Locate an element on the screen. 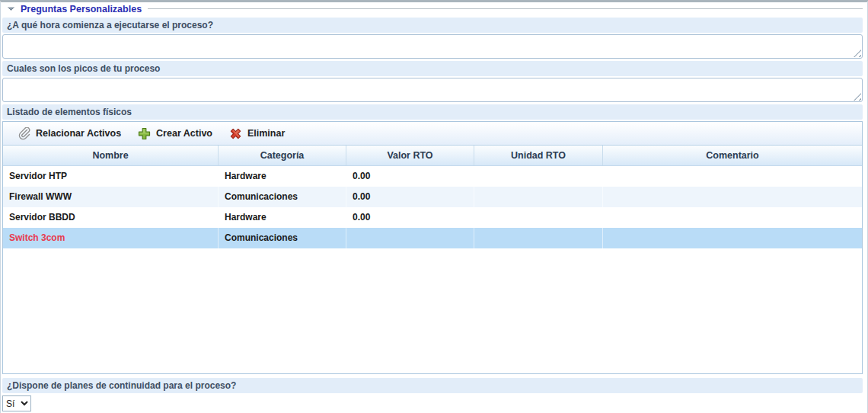  collapse-chevron-down-icon is located at coordinates (11, 9).